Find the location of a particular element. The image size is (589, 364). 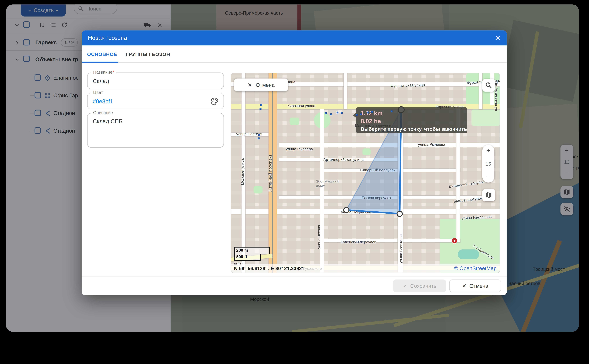

zoom-in-icon: + is located at coordinates (488, 151).